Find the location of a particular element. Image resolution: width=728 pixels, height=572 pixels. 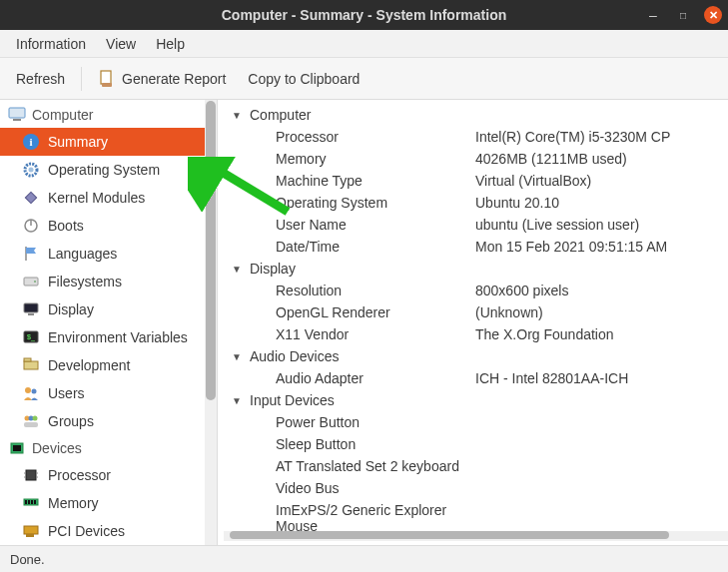

content-row: Power Button is located at coordinates (475, 422).